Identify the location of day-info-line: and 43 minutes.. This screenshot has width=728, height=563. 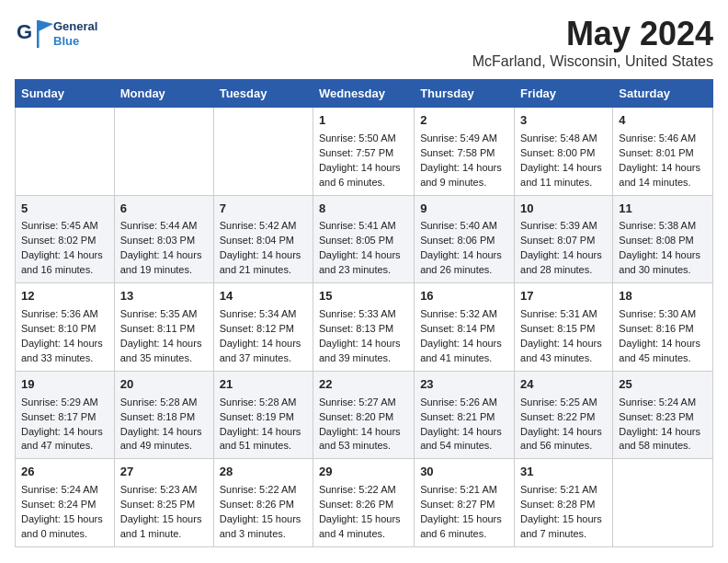
(563, 359).